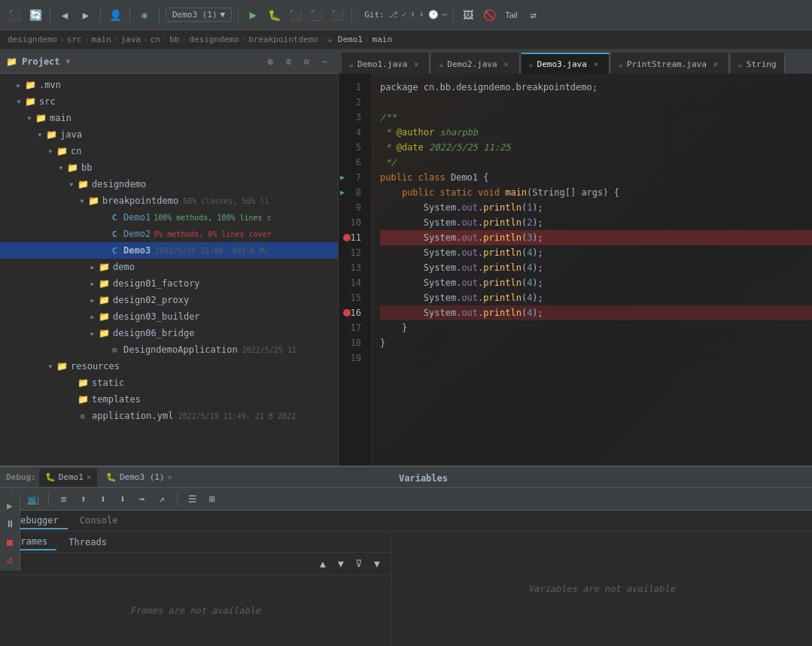 The width and height of the screenshot is (812, 646). What do you see at coordinates (169, 267) in the screenshot?
I see `tree-item-demo: ▶ 📁 demo` at bounding box center [169, 267].